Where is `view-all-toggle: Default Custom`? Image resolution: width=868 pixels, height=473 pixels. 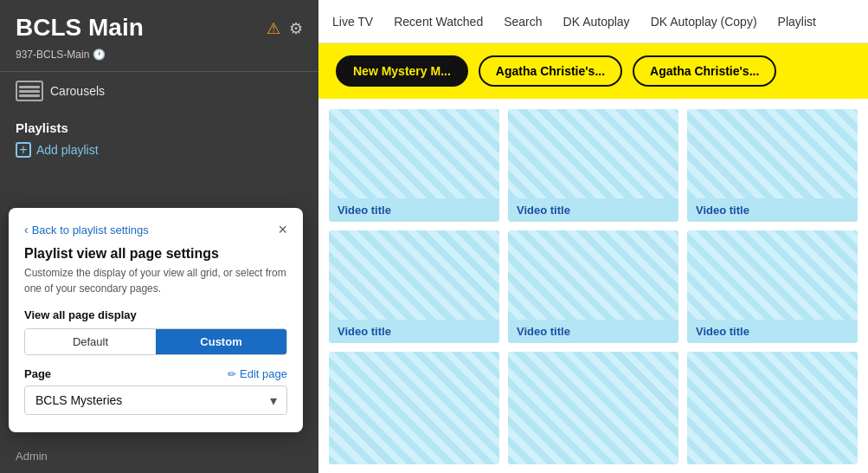
view-all-toggle: Default Custom is located at coordinates (156, 341).